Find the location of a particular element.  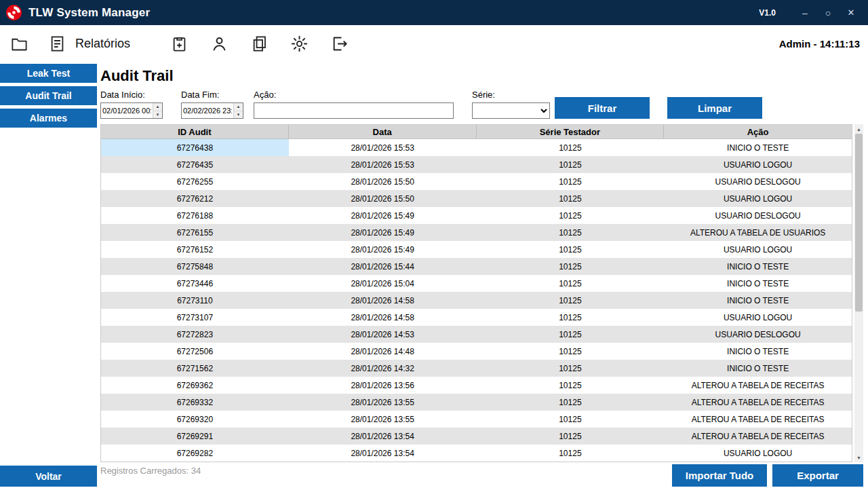

voltar-button: Voltar is located at coordinates (49, 476).